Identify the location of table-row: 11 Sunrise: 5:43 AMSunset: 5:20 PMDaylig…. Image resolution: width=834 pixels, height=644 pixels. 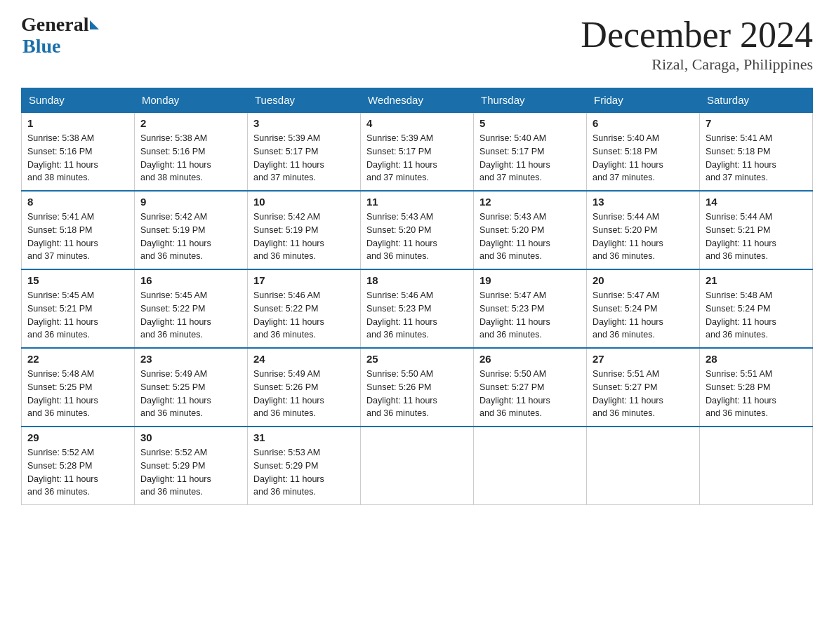
(417, 230).